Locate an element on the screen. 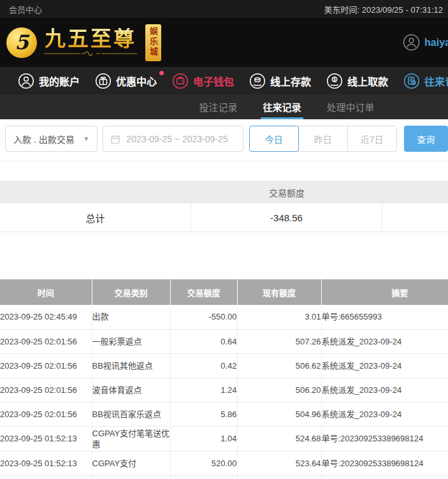 This screenshot has width=448, height=479. table-row: 2023-09-25 02:45:49 出款 -550.00 3.01 单号:6… is located at coordinates (224, 317).